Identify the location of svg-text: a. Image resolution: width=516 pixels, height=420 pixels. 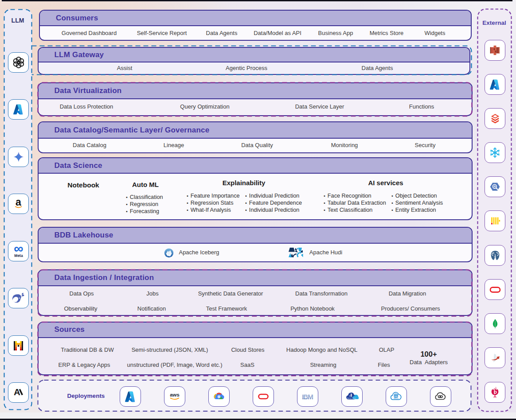
(19, 203).